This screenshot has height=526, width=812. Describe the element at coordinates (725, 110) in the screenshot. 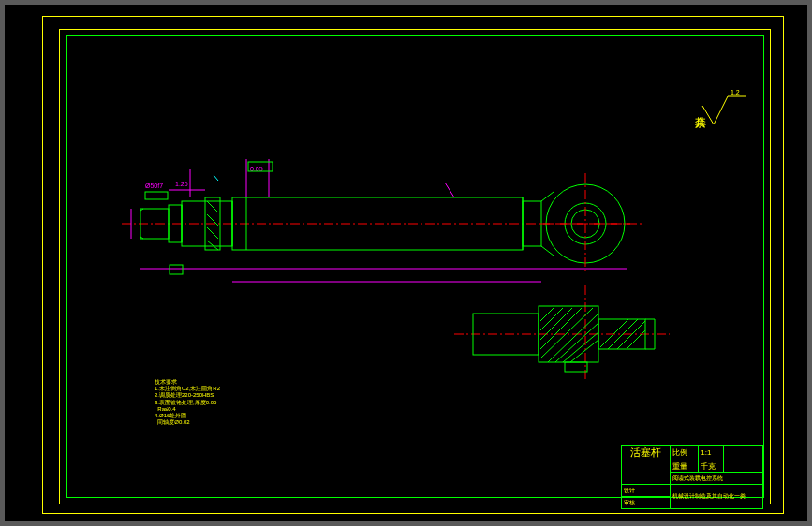

I see `surface-finish-symbol` at that location.